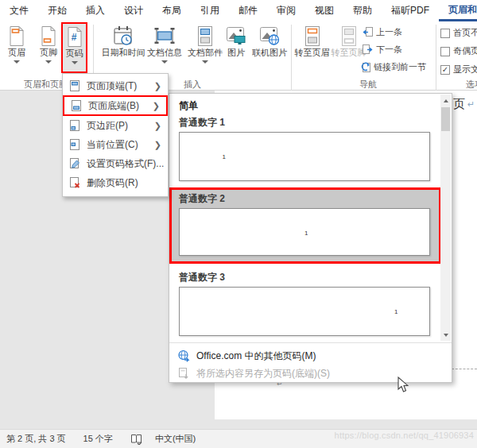  What do you see at coordinates (445, 100) in the screenshot?
I see `scrollbar-up-arrow` at bounding box center [445, 100].